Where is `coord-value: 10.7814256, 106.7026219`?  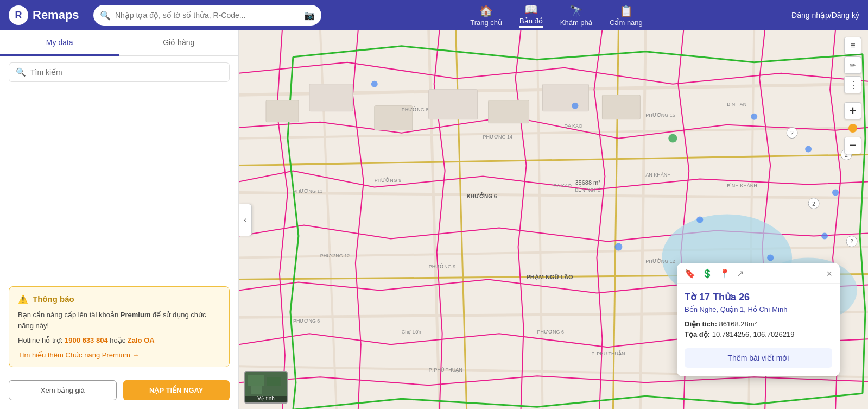 coord-value: 10.7814256, 106.7026219 is located at coordinates (753, 335).